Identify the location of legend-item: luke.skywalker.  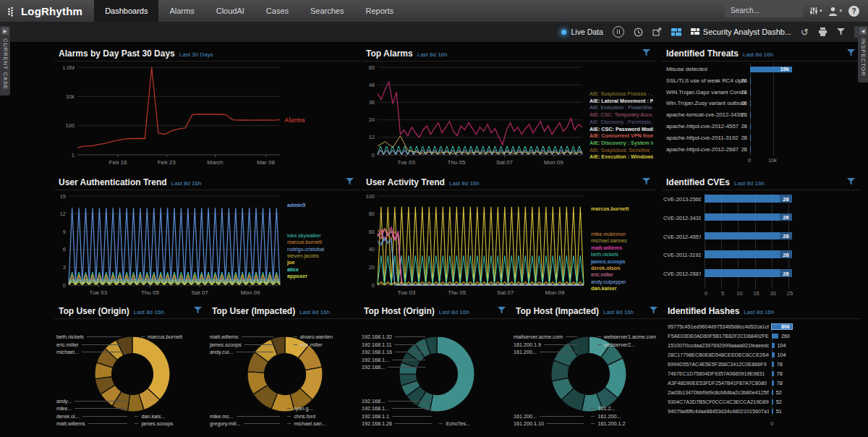
(322, 236).